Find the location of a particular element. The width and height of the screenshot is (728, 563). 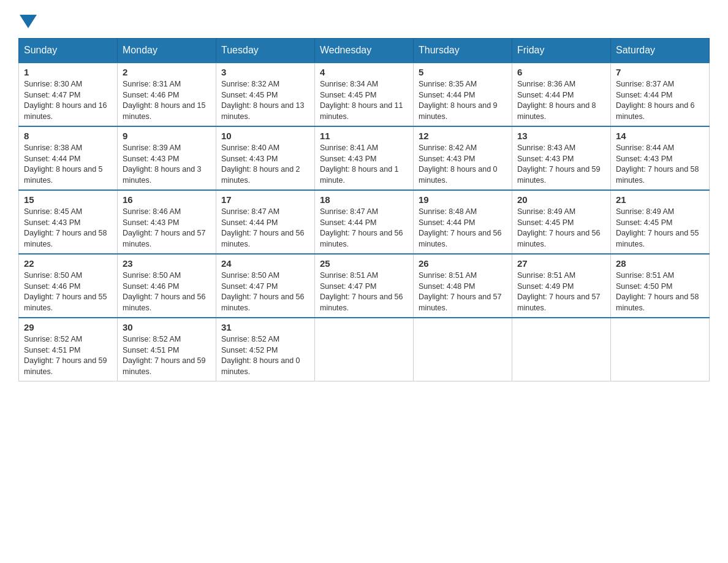

day-info: Sunrise: 8:43 AMSunset: 4:43 PMDaylight:… is located at coordinates (559, 164).